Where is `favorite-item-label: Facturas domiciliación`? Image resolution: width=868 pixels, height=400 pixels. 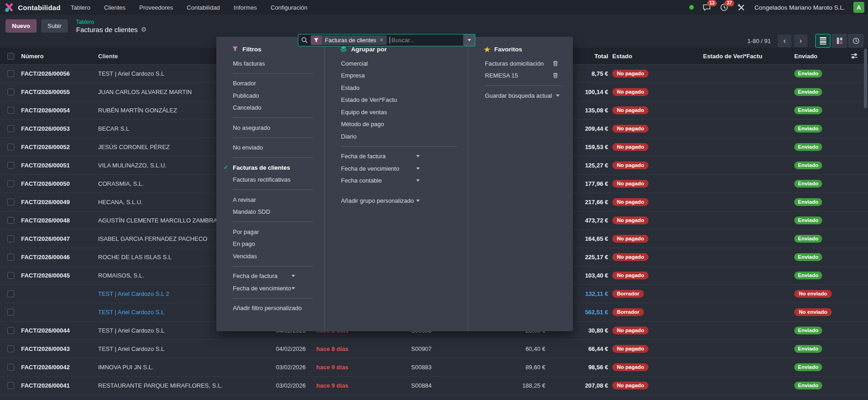
favorite-item-label: Facturas domiciliación is located at coordinates (514, 63).